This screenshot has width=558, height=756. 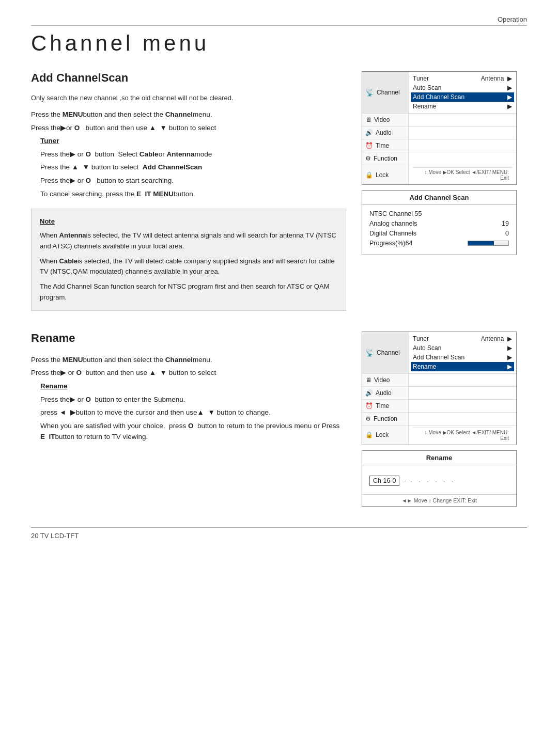 What do you see at coordinates (385, 419) in the screenshot?
I see `function-label-2: Function` at bounding box center [385, 419].